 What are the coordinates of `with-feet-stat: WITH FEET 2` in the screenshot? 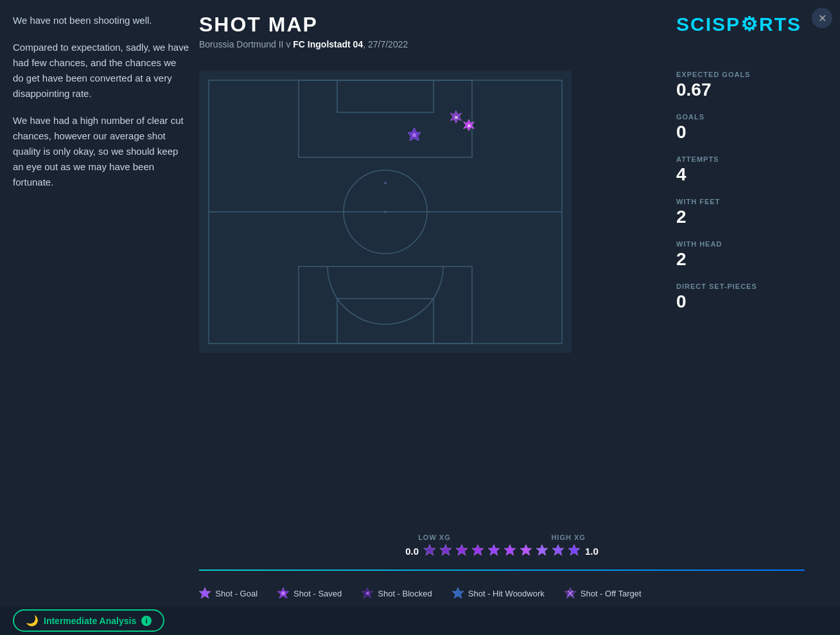 It's located at (740, 213).